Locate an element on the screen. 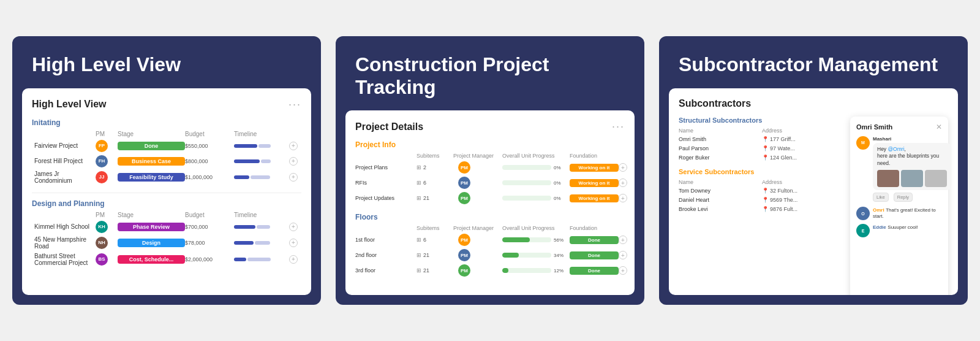 The width and height of the screenshot is (980, 341). table-row: 2nd floor ⊞ 21 PM 34% Done + is located at coordinates (490, 255).